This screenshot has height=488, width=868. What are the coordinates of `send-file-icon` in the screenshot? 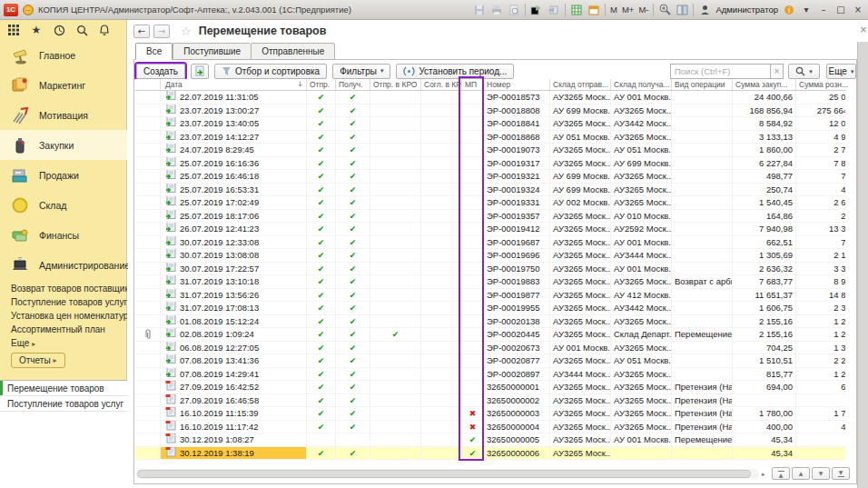 It's located at (537, 10).